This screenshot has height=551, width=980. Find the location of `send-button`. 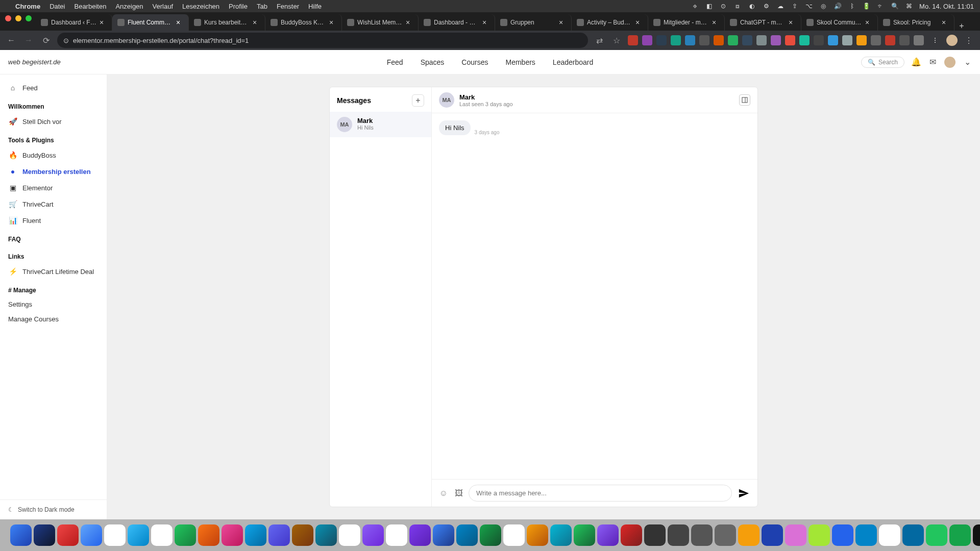

send-button is located at coordinates (744, 493).